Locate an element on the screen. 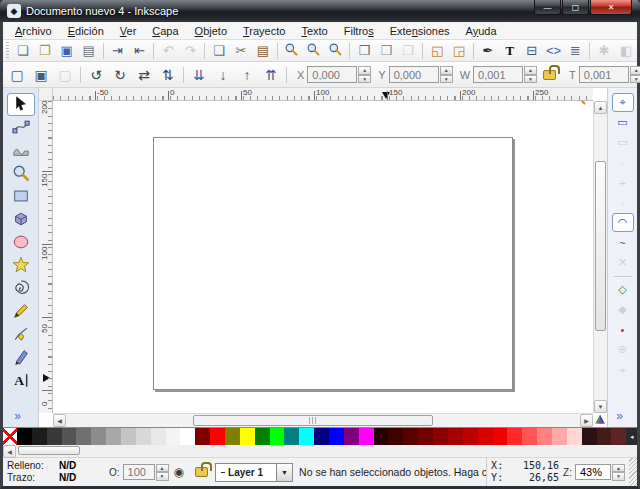 Image resolution: width=640 pixels, height=489 pixels. w-field is located at coordinates (498, 74).